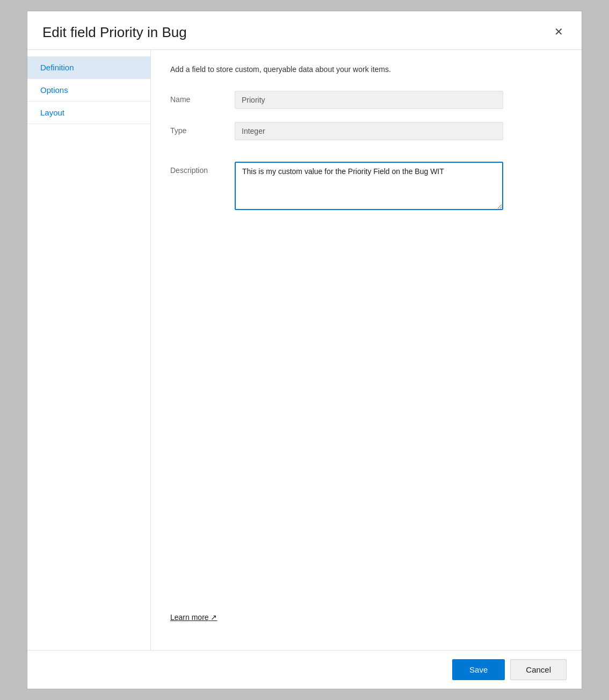  I want to click on name-field-row: Name, so click(366, 100).